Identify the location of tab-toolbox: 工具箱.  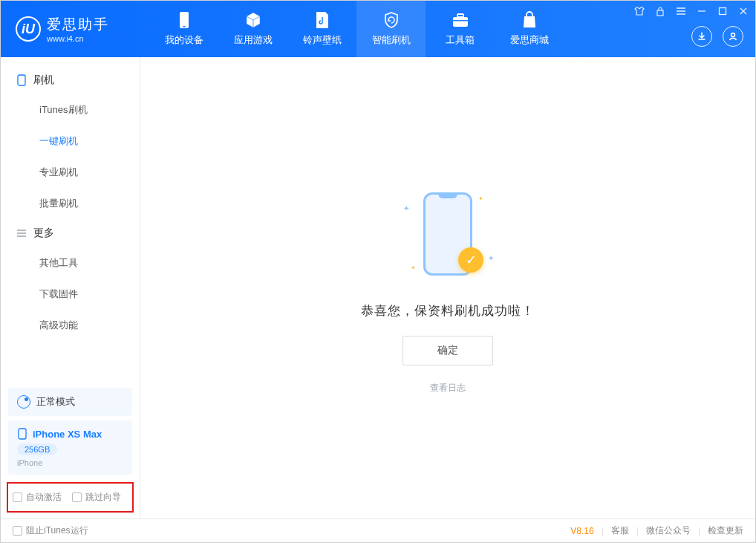
(460, 29).